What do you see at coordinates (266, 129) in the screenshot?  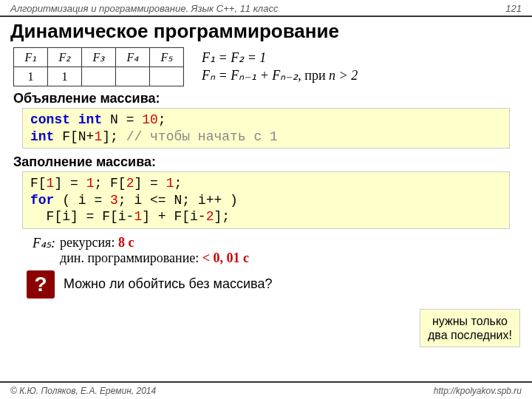 I see `code-declare: const int N = 10; int F[N+1]; // чтобы н…` at bounding box center [266, 129].